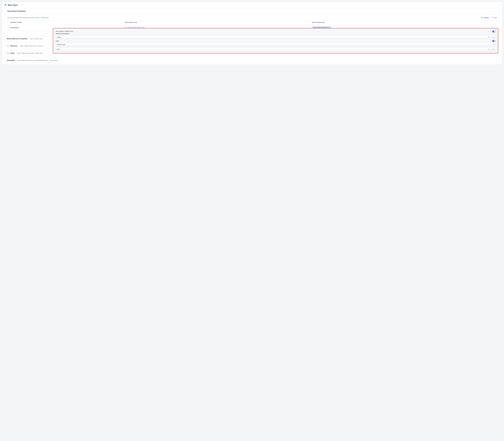 This screenshot has width=504, height=441. I want to click on time-series-properties-title: Time Series Properties, so click(17, 11).